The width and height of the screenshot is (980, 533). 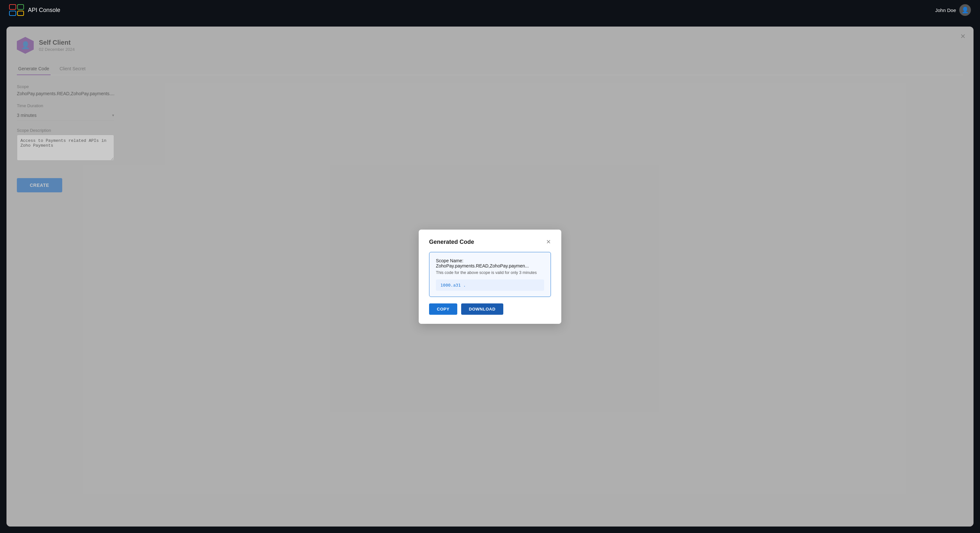 I want to click on logo-sq-yellow, so click(x=21, y=14).